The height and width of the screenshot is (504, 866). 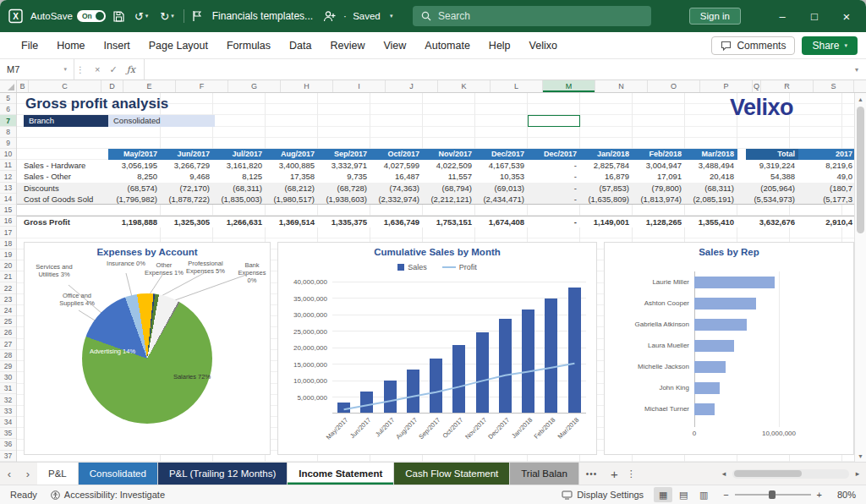 I want to click on sheet-nav-left-icon: ‹, so click(x=9, y=474).